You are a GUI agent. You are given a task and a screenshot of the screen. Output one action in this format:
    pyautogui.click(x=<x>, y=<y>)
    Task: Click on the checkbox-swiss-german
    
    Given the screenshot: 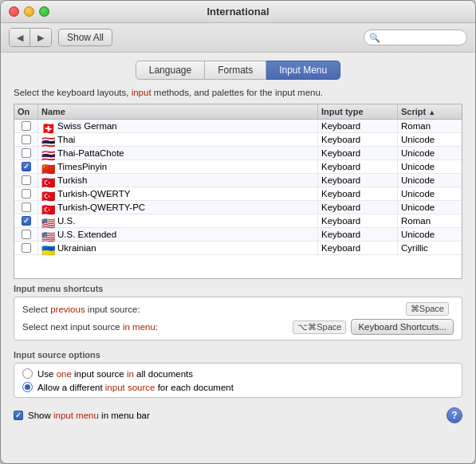 What is the action you would take?
    pyautogui.click(x=26, y=126)
    